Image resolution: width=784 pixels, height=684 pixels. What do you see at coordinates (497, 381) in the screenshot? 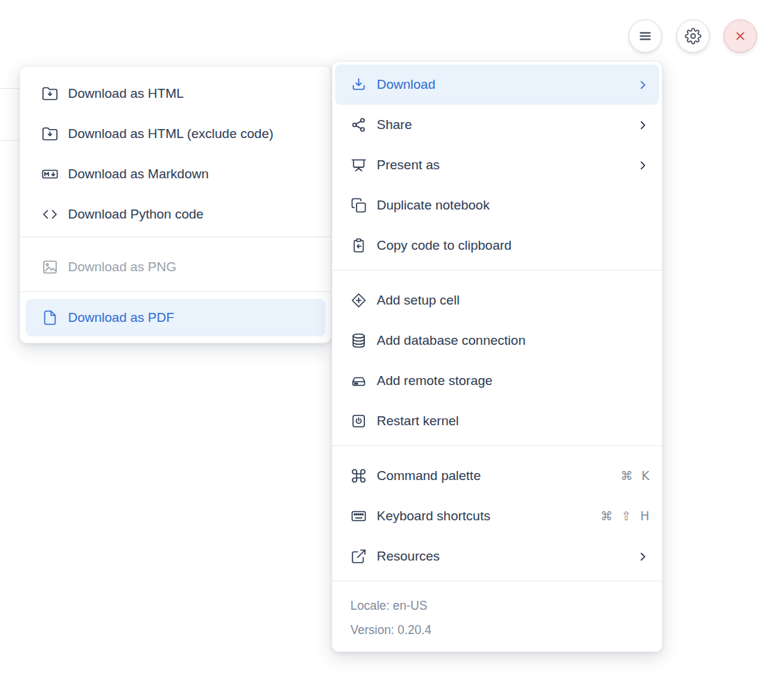
I see `menu-item-add-remote-storage: Add remote storage` at bounding box center [497, 381].